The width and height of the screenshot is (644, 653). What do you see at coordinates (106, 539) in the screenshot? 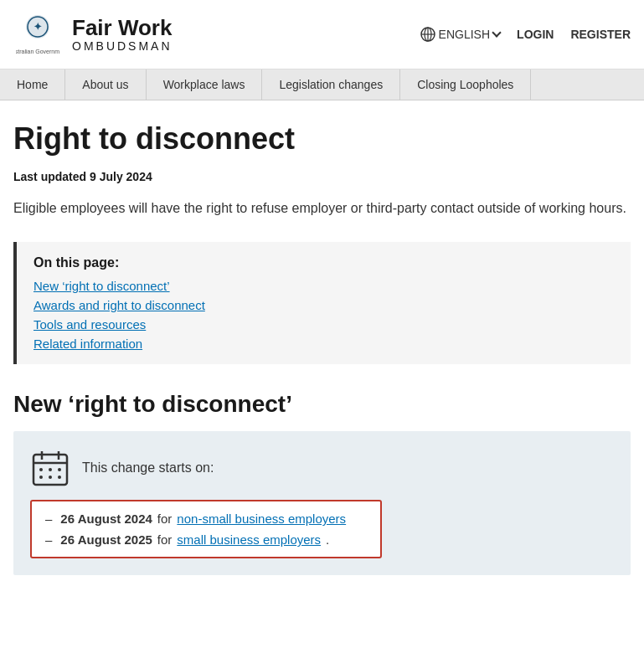
I see `date-2-bold: 26 August 2025` at bounding box center [106, 539].